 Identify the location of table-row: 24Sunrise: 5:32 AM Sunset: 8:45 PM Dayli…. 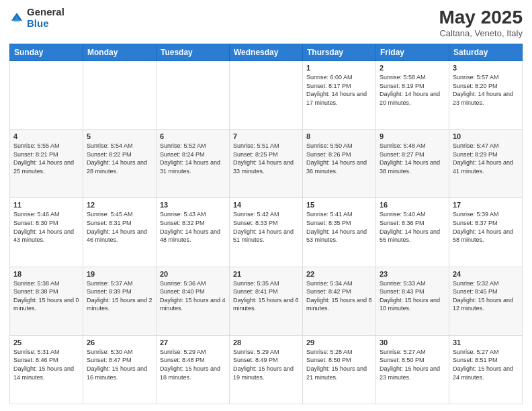
(486, 301).